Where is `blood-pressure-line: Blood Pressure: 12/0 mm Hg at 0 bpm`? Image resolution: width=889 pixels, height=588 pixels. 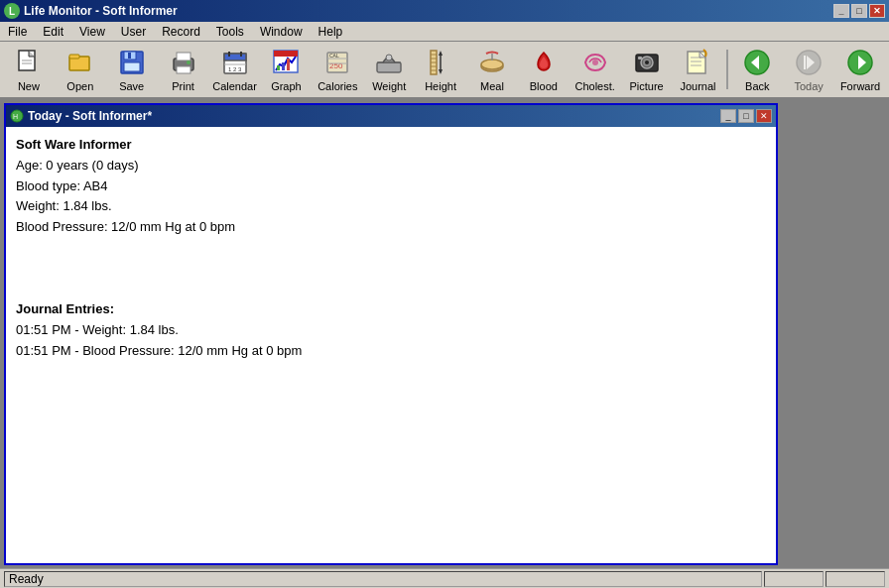 blood-pressure-line: Blood Pressure: 12/0 mm Hg at 0 bpm is located at coordinates (391, 228).